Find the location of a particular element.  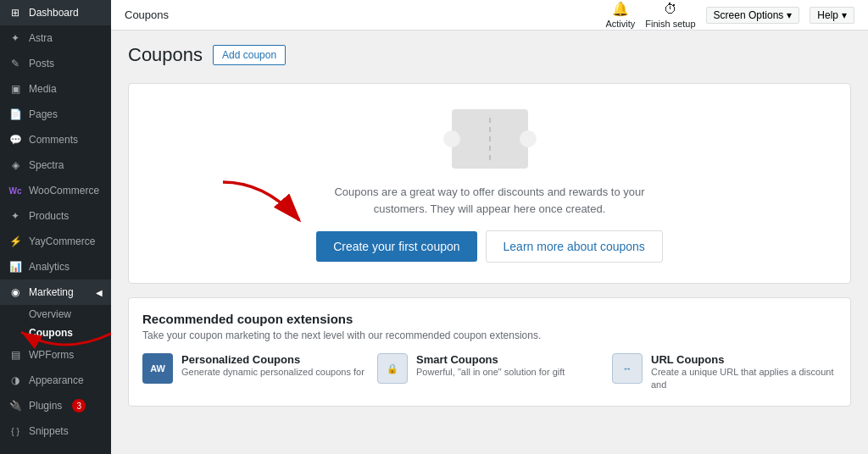

screen-options-chevron: ▾ is located at coordinates (789, 15).